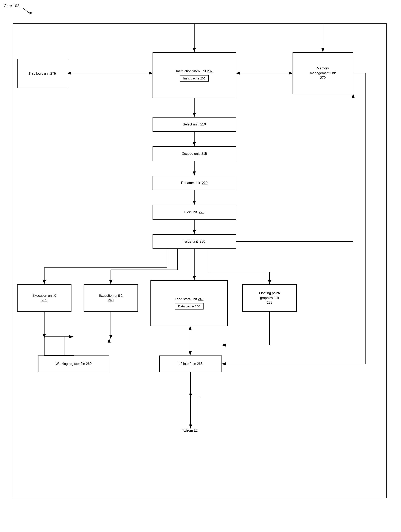  What do you see at coordinates (189, 306) in the screenshot?
I see `data-cache-box: Data cache 250` at bounding box center [189, 306].